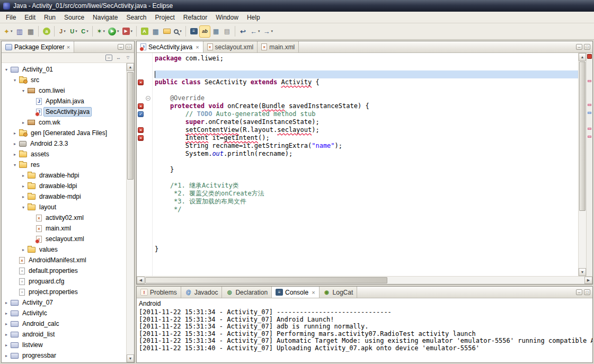 This screenshot has width=594, height=364. What do you see at coordinates (68, 122) in the screenshot?
I see `tree-item-com-wk: ▸com.wk` at bounding box center [68, 122].